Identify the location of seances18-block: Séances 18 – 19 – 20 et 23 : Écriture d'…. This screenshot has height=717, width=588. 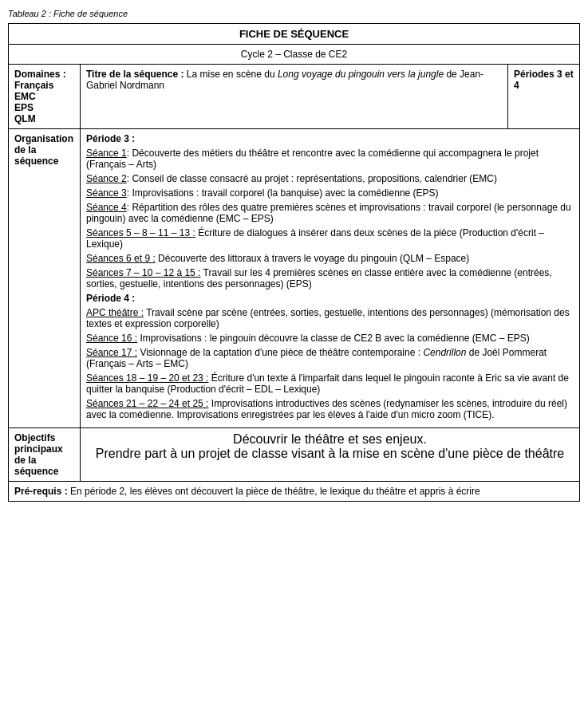
(330, 384).